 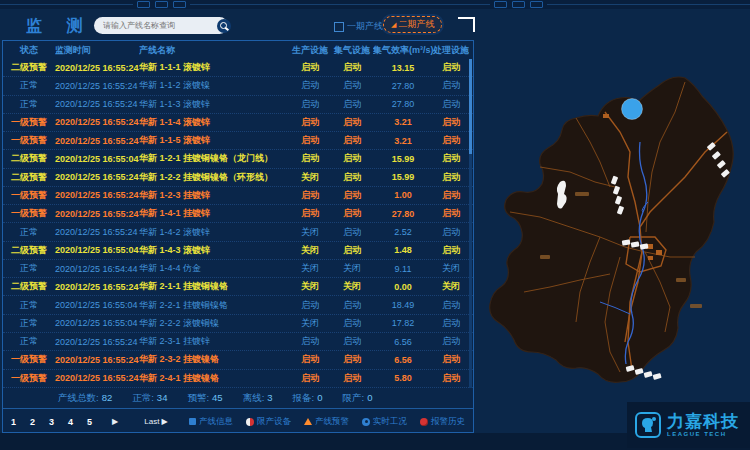 What do you see at coordinates (274, 422) in the screenshot?
I see `legend-label: 限产设备` at bounding box center [274, 422].